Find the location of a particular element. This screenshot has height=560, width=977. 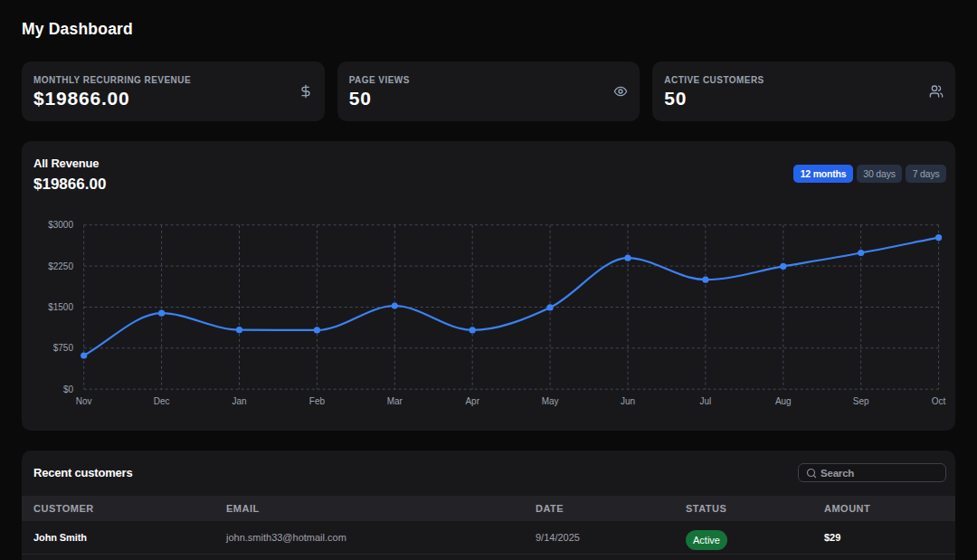

svg-text: Apr is located at coordinates (472, 402).